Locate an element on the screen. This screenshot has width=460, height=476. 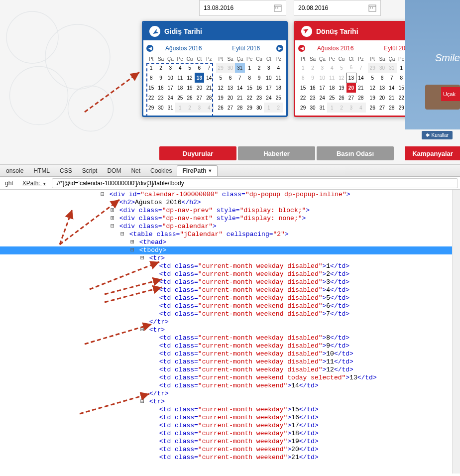
calendar-day: 27 is located at coordinates (230, 108).